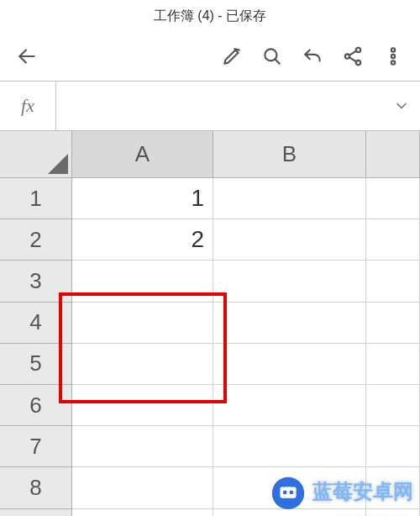 This screenshot has height=516, width=420. Describe the element at coordinates (312, 56) in the screenshot. I see `undo-icon` at that location.